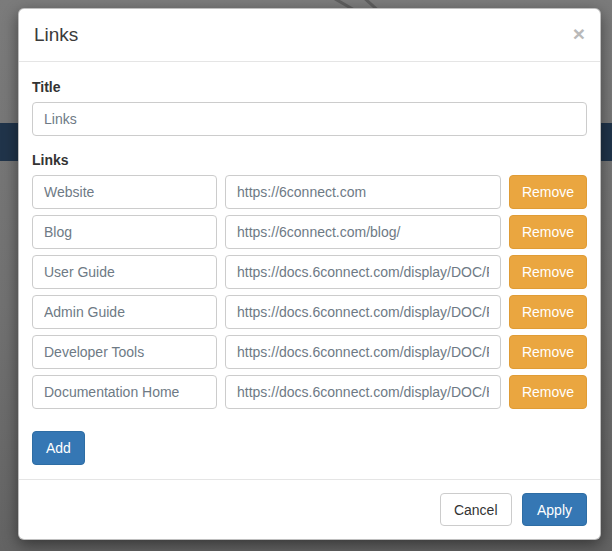  What do you see at coordinates (310, 509) in the screenshot?
I see `modal-footer: Cancel Apply` at bounding box center [310, 509].